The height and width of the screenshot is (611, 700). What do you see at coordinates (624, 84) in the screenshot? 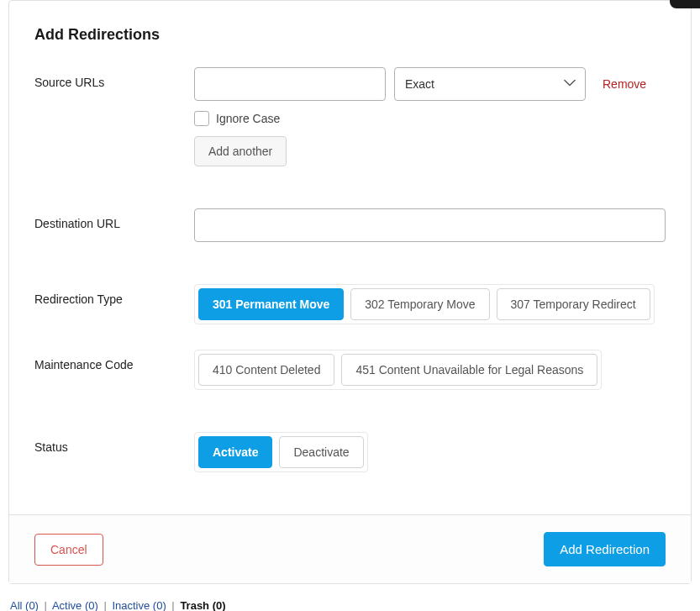
I see `remove-source-link: Remove` at bounding box center [624, 84].